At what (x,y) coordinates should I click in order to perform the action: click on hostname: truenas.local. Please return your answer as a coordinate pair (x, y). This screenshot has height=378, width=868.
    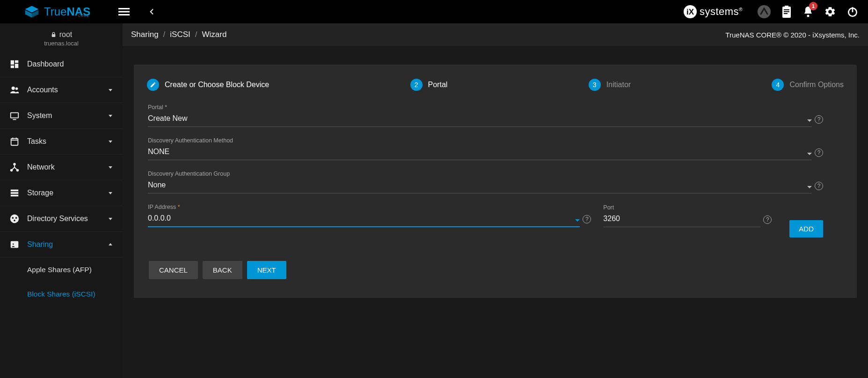
    Looking at the image, I should click on (61, 43).